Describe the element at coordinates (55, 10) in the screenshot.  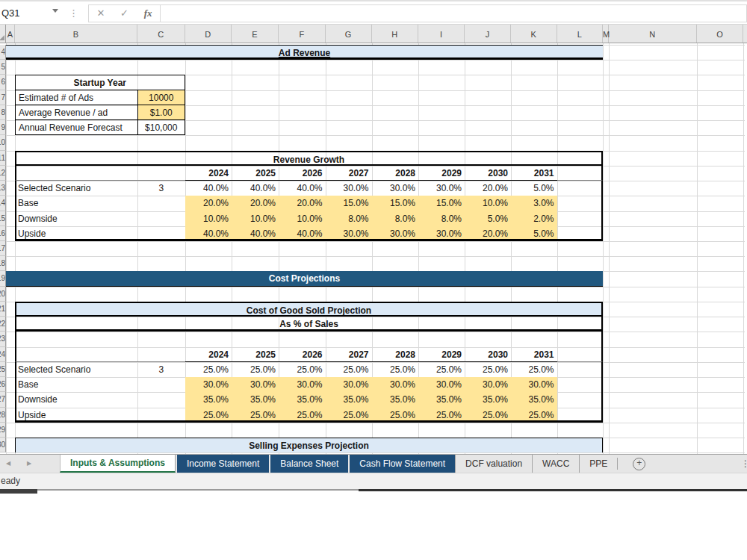
I see `name-box-dropdown-icon` at that location.